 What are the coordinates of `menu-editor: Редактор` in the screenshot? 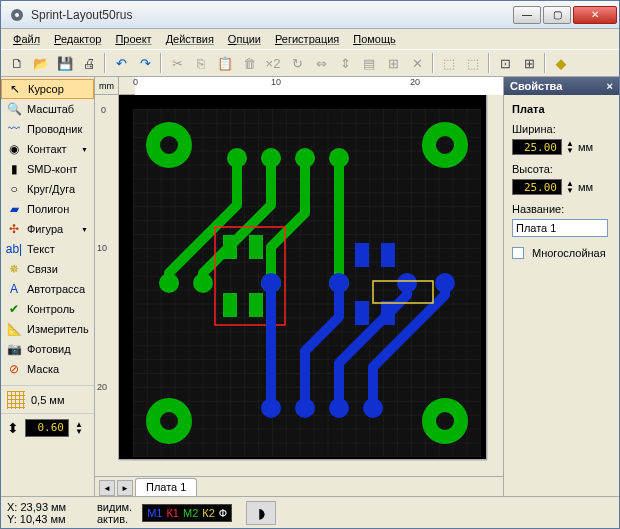 It's located at (78, 39).